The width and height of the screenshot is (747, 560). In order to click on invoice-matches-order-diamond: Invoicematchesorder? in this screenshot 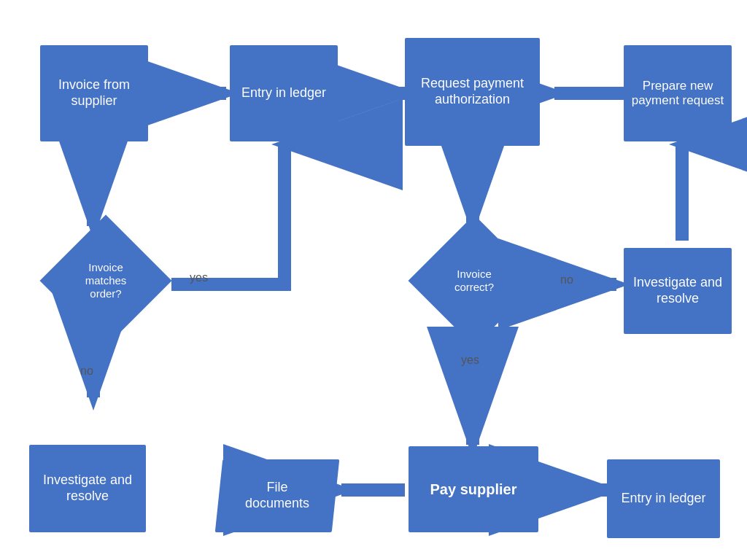, I will do `click(106, 281)`.